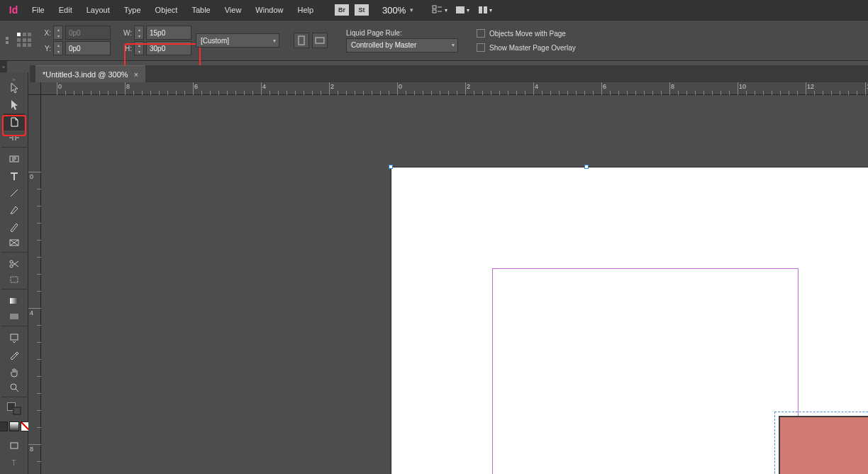 The height and width of the screenshot is (474, 868). I want to click on master-overlay-label: Show Master Page Overlay, so click(533, 48).